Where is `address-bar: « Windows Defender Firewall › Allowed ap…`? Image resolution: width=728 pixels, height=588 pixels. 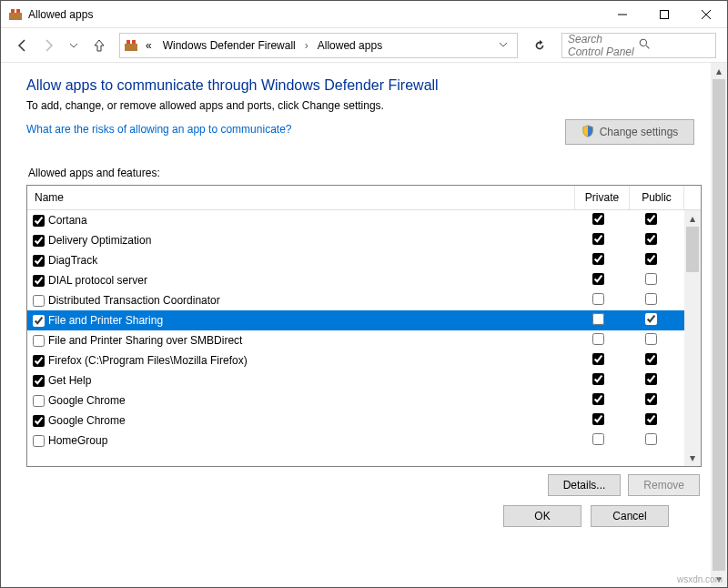 address-bar: « Windows Defender Firewall › Allowed ap… is located at coordinates (318, 46).